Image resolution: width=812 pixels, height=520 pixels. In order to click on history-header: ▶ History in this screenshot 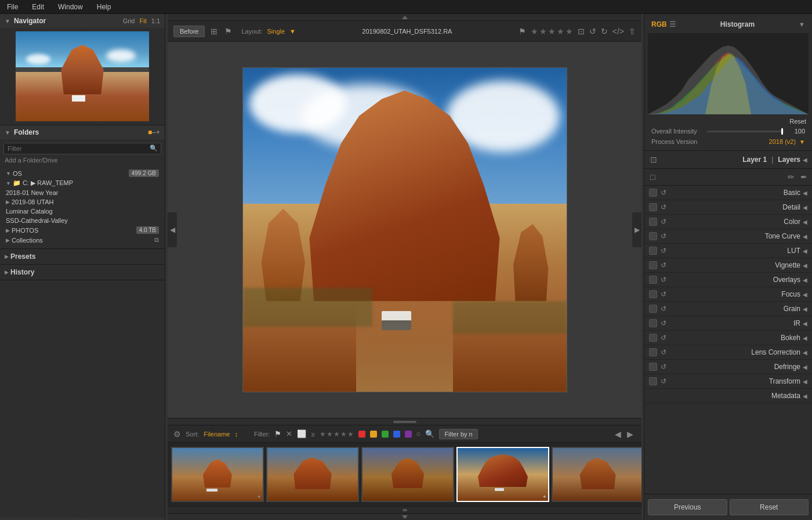, I will do `click(82, 272)`.